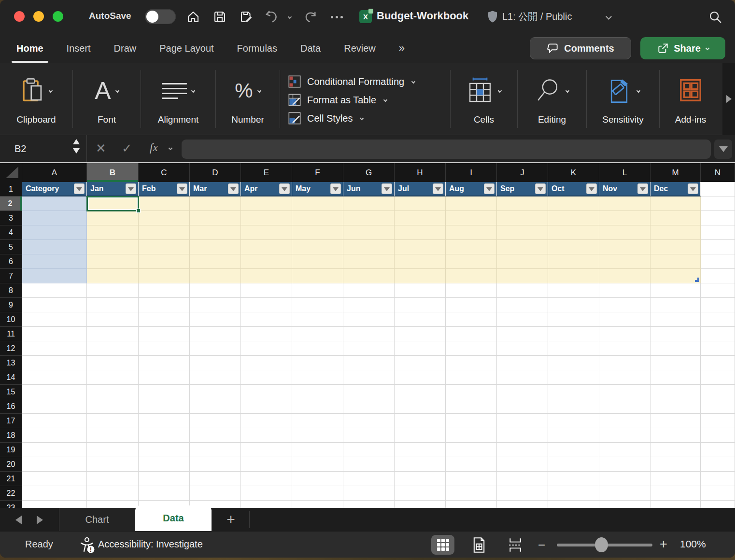  What do you see at coordinates (55, 189) in the screenshot?
I see `table-header-Category: Category` at bounding box center [55, 189].